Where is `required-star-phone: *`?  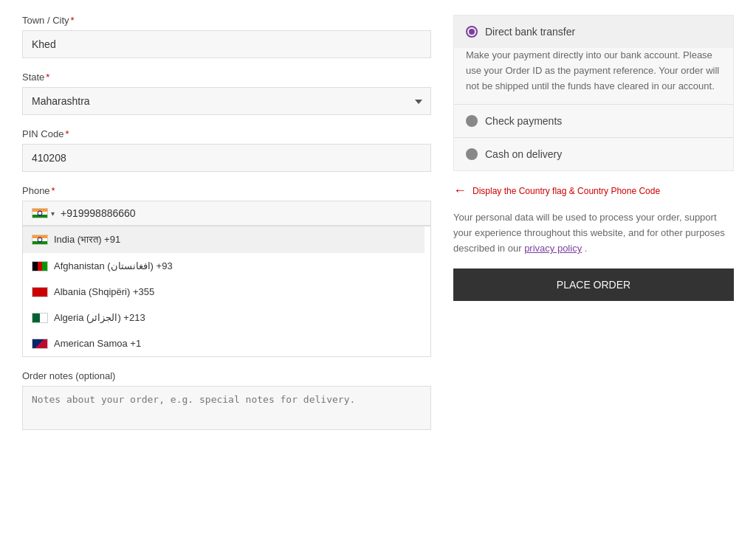
required-star-phone: * is located at coordinates (53, 190).